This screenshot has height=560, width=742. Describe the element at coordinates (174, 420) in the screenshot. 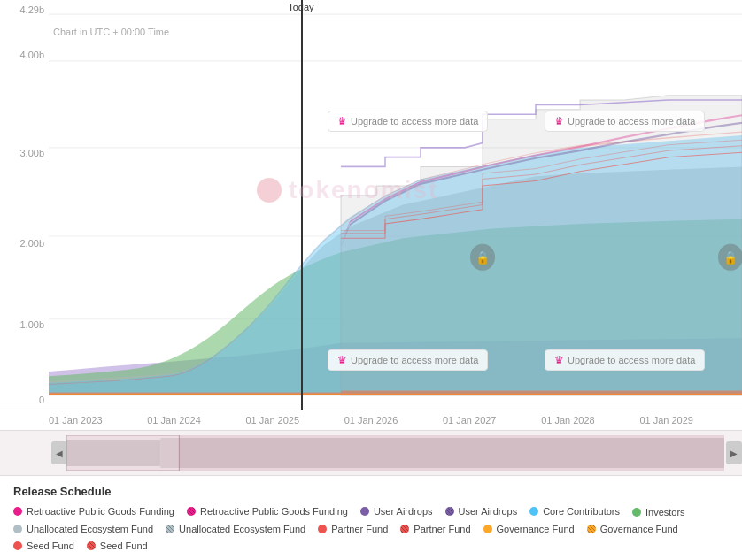

I see `x-label-2024: 01 Jan 2024` at that location.